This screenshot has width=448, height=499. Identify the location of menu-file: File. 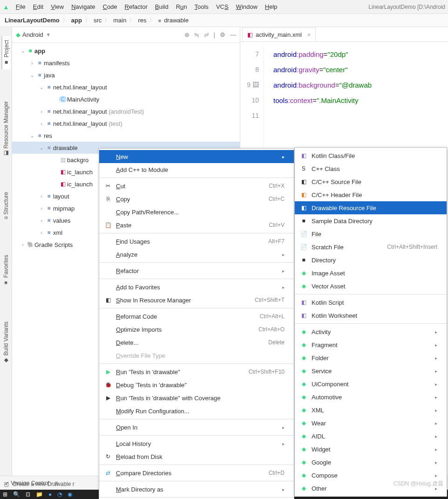
(20, 7).